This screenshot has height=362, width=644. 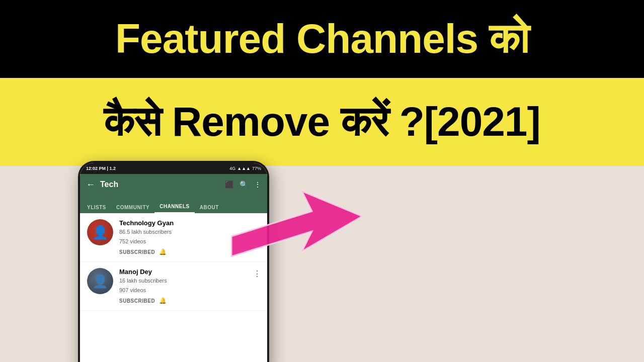 I want to click on subscribed-button-manoj: SUBSCRIBED, so click(x=137, y=301).